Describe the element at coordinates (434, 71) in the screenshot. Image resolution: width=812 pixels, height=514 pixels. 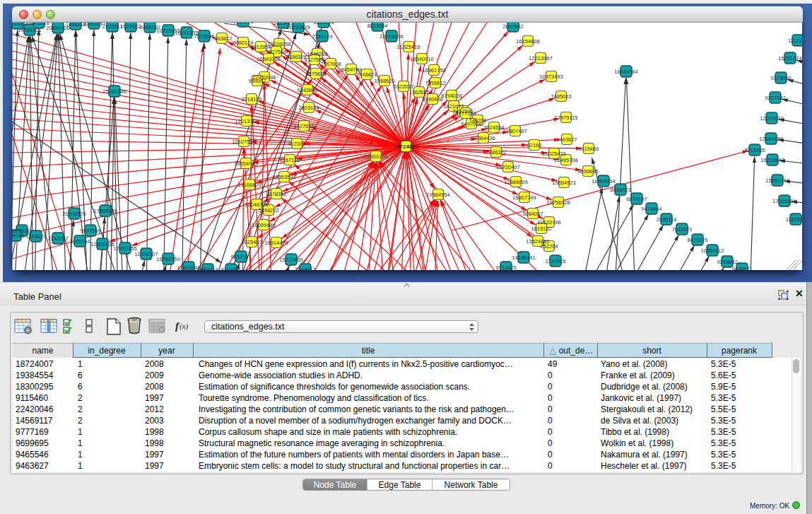
I see `svg-text: 16961758` at that location.